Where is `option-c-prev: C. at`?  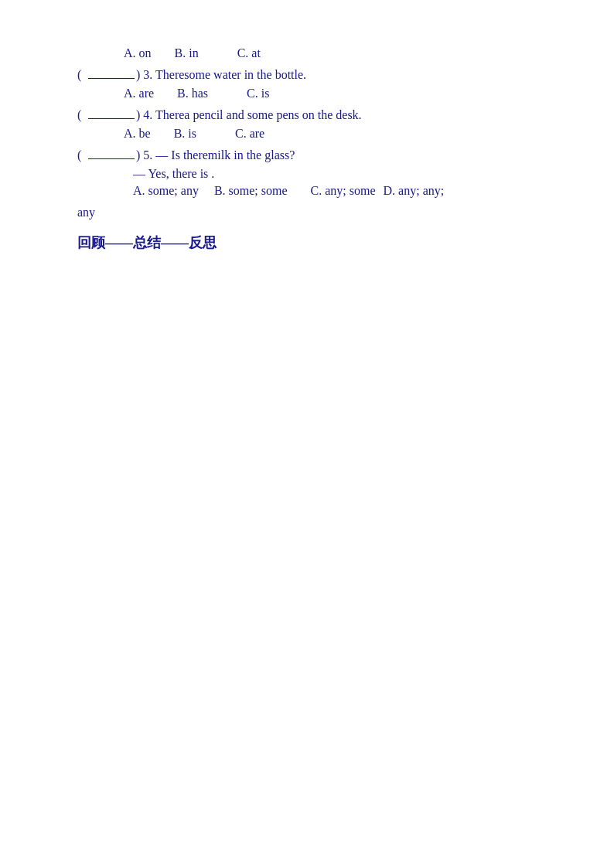
option-c-prev: C. at is located at coordinates (249, 53).